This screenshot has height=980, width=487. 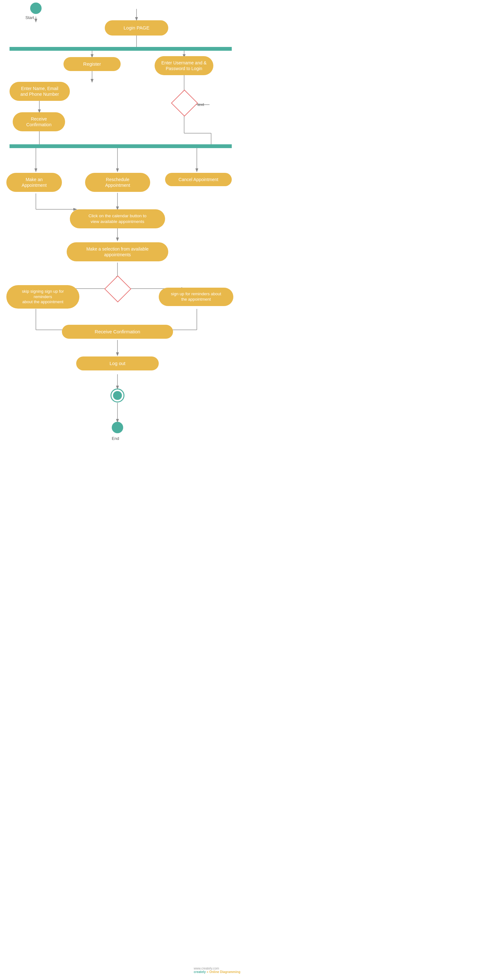 What do you see at coordinates (117, 332) in the screenshot?
I see `receive-confirmation-2-node: Receive Confirmation` at bounding box center [117, 332].